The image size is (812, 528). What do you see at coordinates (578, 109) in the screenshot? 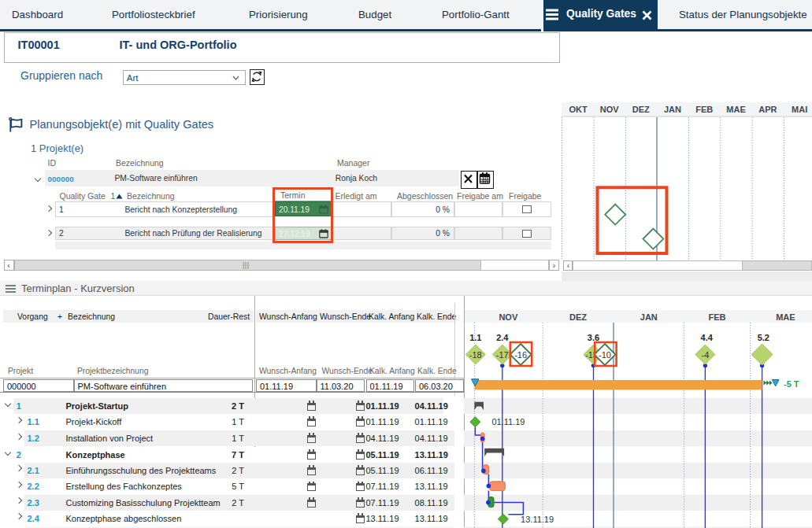
I see `svg-text: OKT` at bounding box center [578, 109].